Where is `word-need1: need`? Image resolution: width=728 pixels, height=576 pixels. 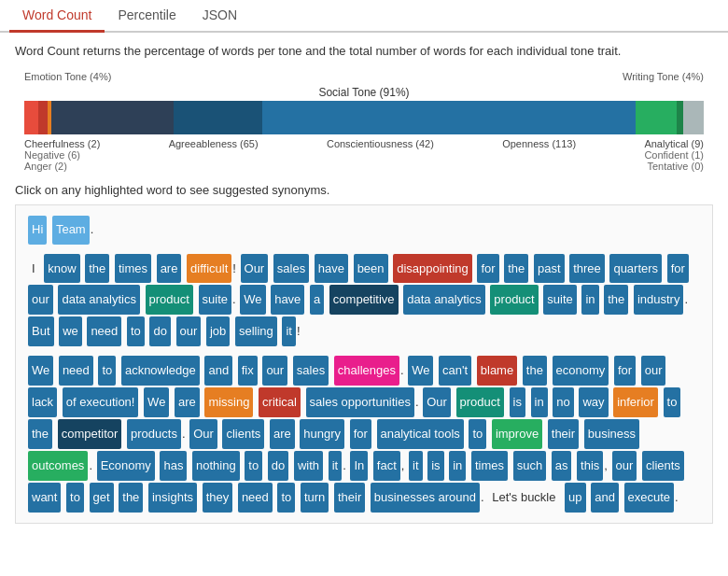 word-need1: need is located at coordinates (105, 331).